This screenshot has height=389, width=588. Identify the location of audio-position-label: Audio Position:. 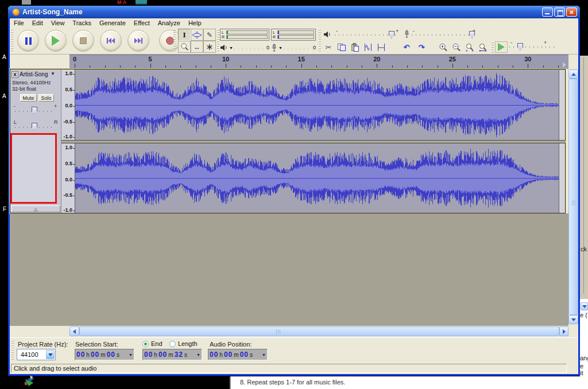
(231, 344).